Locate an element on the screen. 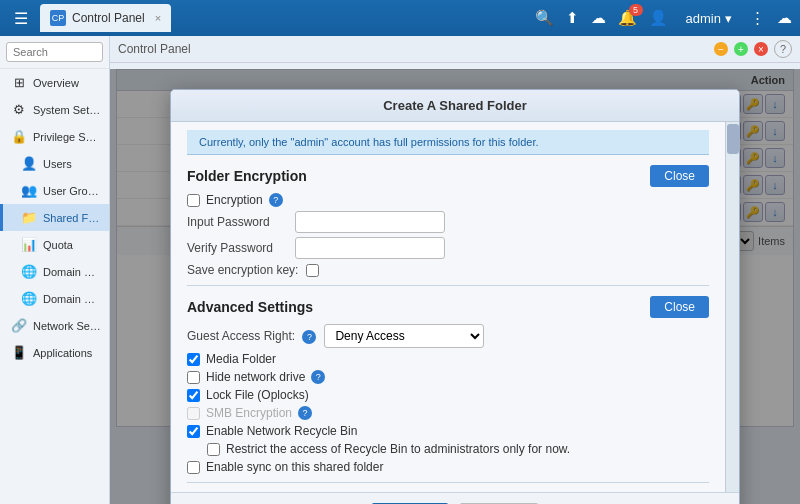  guest-access-label: Guest Access Right: ? is located at coordinates (252, 336).